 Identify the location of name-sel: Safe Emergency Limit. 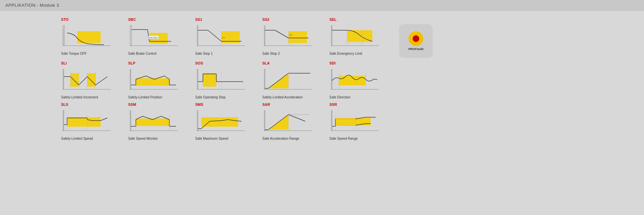
(345, 54).